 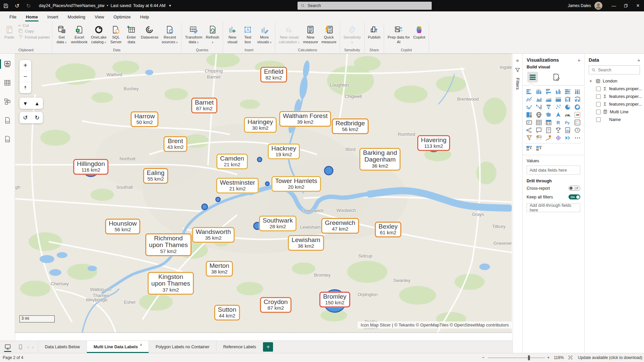 What do you see at coordinates (144, 119) in the screenshot?
I see `borough-label-harrow: Harrow50 km2` at bounding box center [144, 119].